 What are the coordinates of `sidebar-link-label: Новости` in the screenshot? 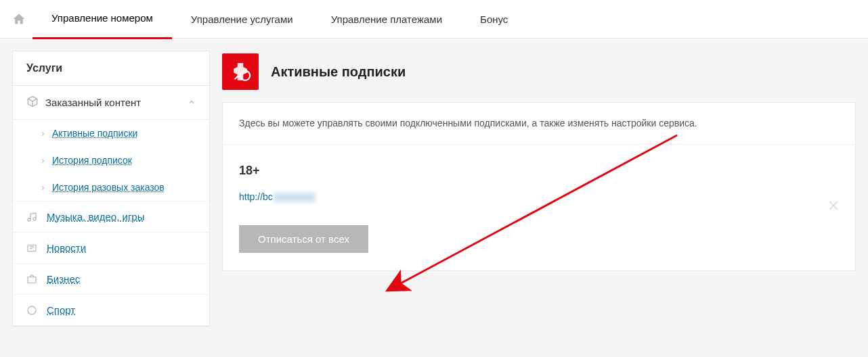 It's located at (66, 247).